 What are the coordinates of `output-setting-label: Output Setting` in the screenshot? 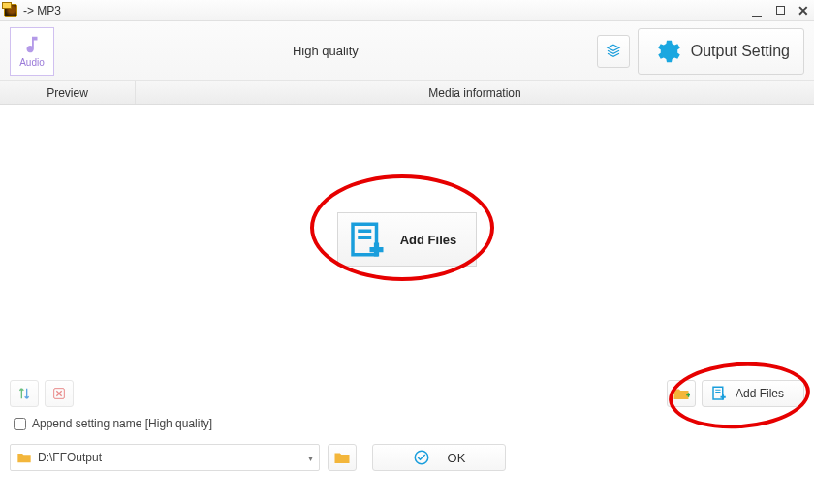 It's located at (740, 51).